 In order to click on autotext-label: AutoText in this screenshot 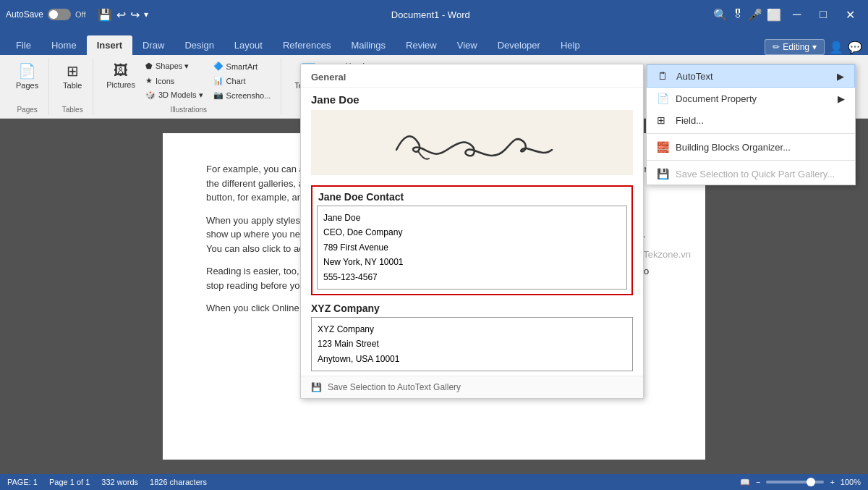, I will do `click(694, 77)`.